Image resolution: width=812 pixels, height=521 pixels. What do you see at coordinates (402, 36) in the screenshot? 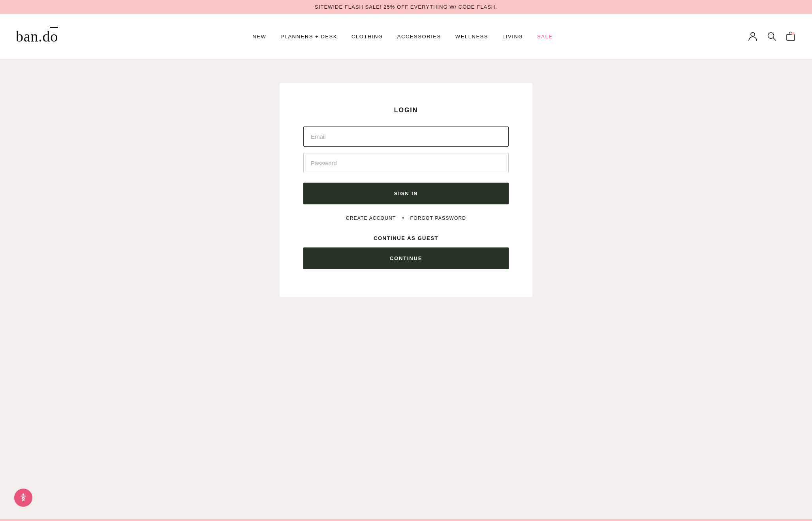
I see `main-nav: NEW PLANNERS + DESK CLOTHING ACCESSORIES…` at bounding box center [402, 36].